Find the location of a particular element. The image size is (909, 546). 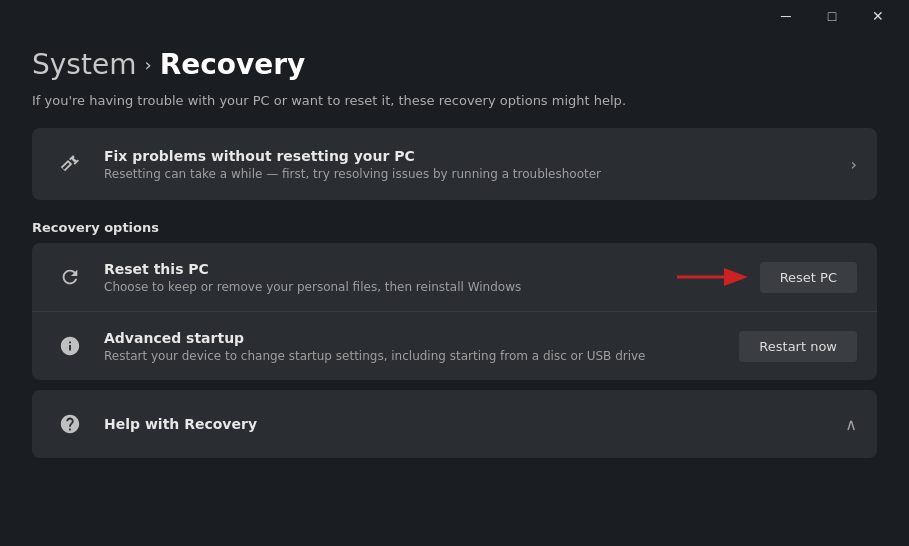

maximize-button: □ is located at coordinates (832, 16).